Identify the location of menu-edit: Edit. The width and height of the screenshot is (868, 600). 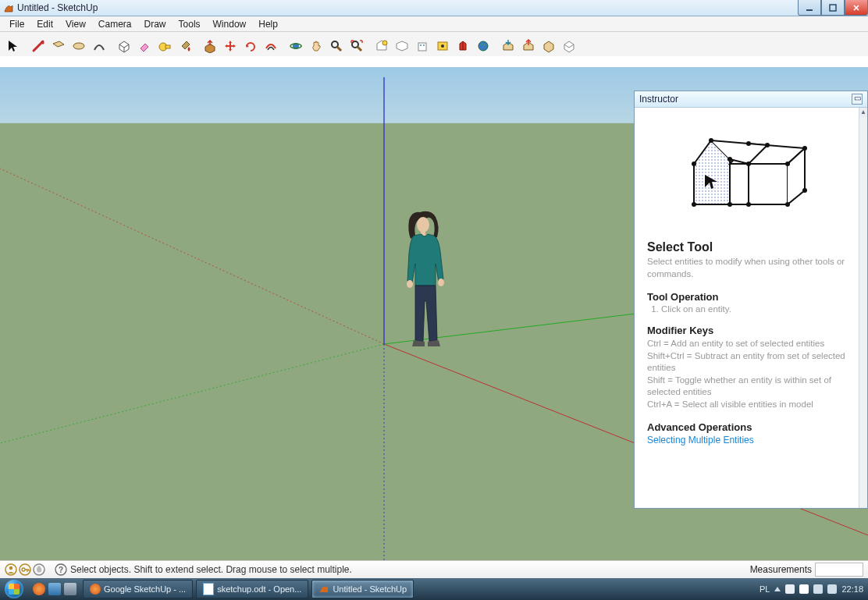
(45, 24).